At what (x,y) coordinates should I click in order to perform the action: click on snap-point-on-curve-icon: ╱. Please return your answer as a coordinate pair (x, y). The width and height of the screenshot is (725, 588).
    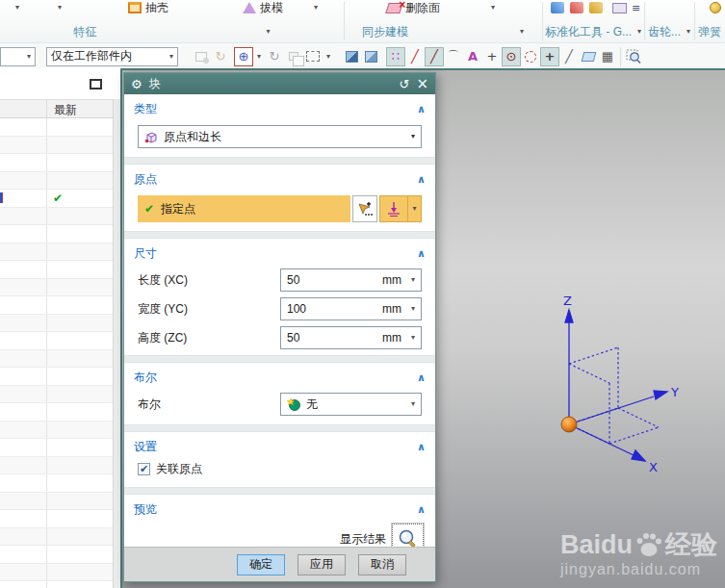
    Looking at the image, I should click on (569, 57).